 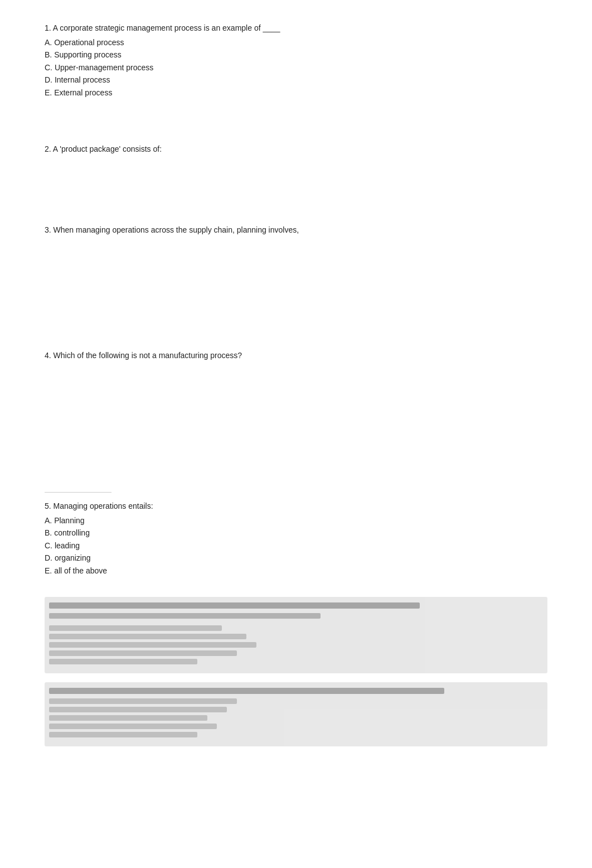 What do you see at coordinates (48, 355) in the screenshot?
I see `q4-number: 4.` at bounding box center [48, 355].